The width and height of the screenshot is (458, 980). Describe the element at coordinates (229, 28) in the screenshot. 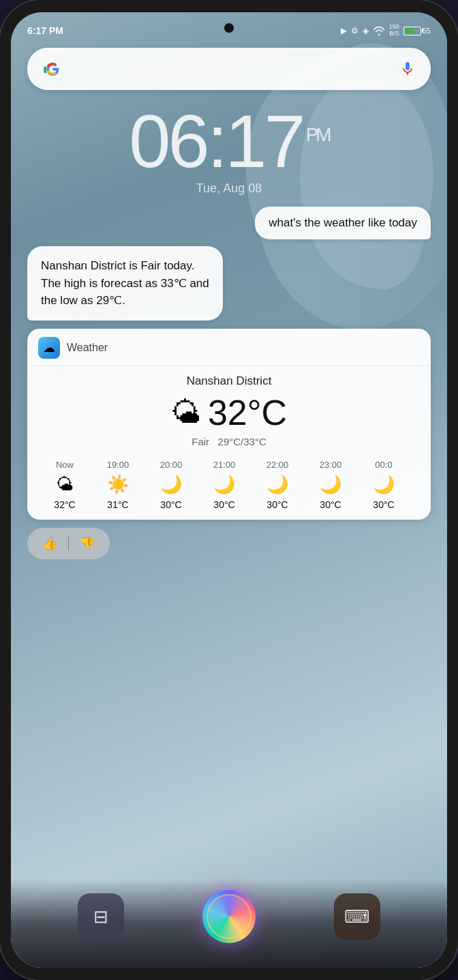

I see `camera-notch` at that location.